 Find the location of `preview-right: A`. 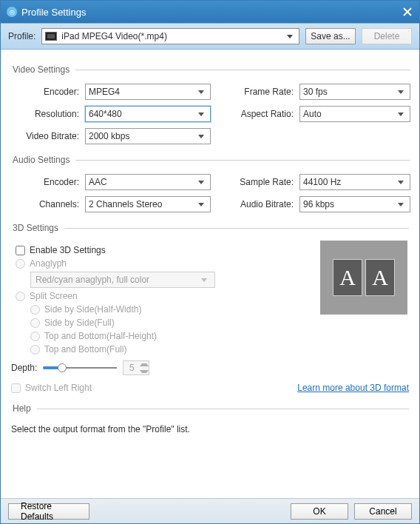

preview-right: A is located at coordinates (380, 278).